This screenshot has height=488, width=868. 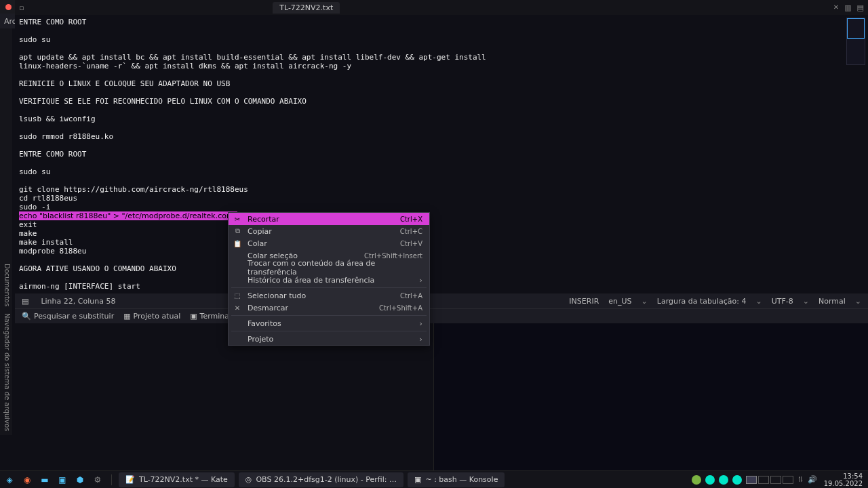 I want to click on sidebar-fs-browser: Navegador do sistema de arquivos, so click(x=6, y=372).